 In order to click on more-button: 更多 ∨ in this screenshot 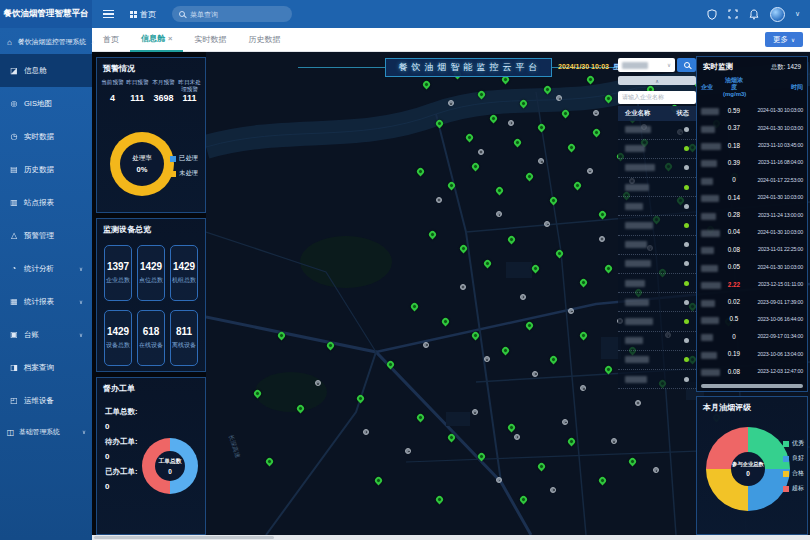, I will do `click(784, 40)`.